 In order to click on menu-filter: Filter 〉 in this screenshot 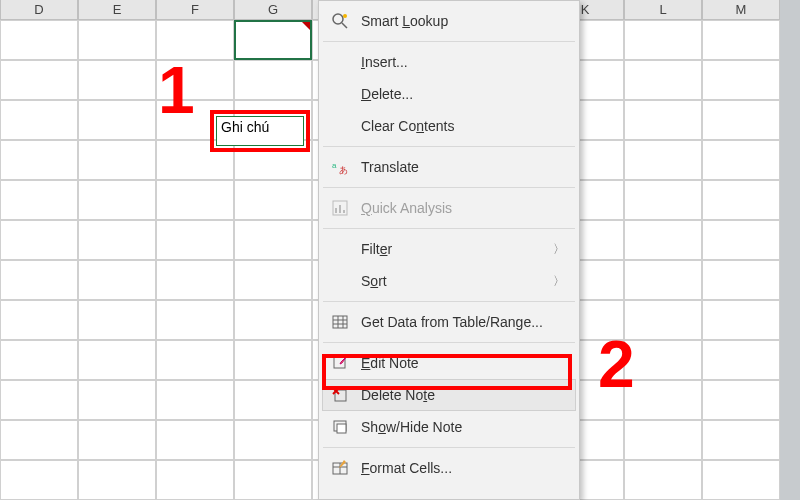, I will do `click(449, 249)`.